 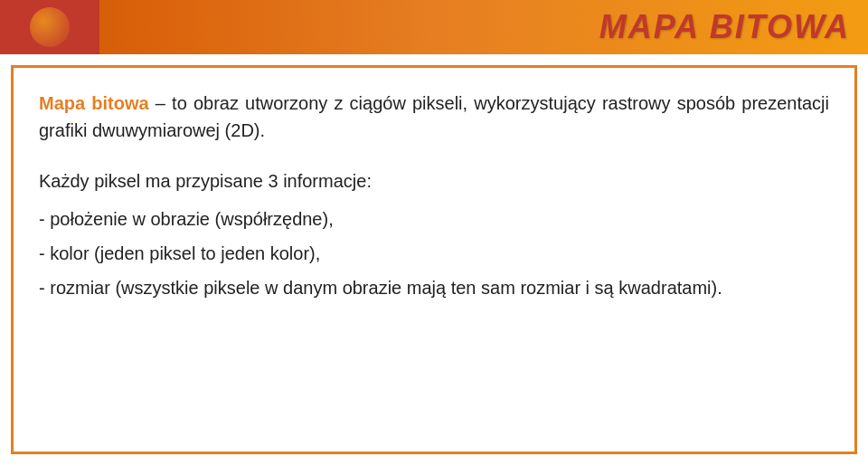 What do you see at coordinates (94, 103) in the screenshot?
I see `highlight-text: Mapa bitowa` at bounding box center [94, 103].